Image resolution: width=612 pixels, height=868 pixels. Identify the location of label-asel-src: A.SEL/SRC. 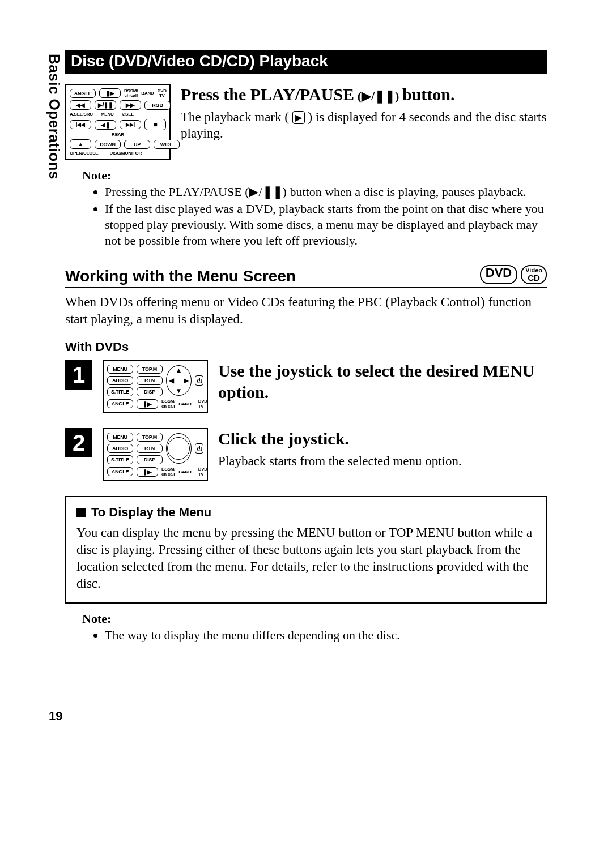
(82, 114).